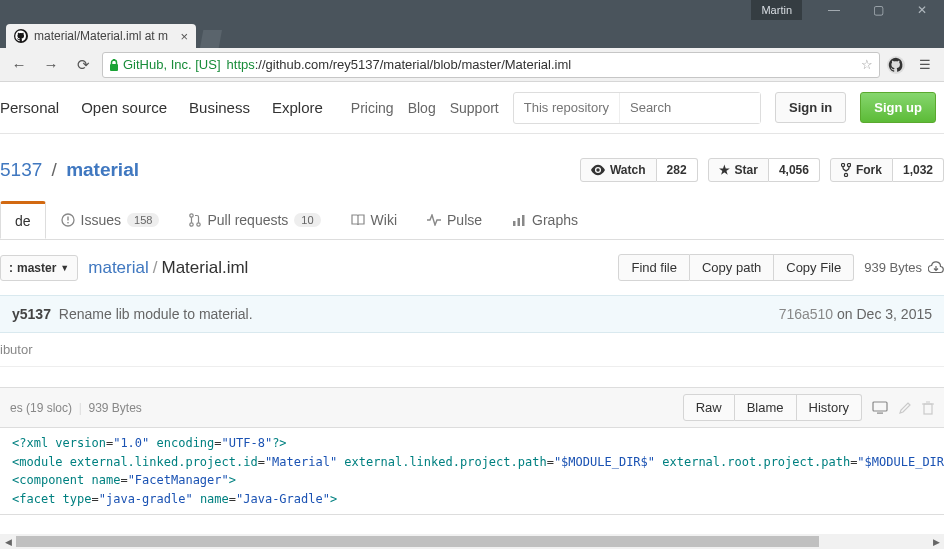 Image resolution: width=944 pixels, height=549 pixels. Describe the element at coordinates (220, 108) in the screenshot. I see `nav-business: Business` at that location.